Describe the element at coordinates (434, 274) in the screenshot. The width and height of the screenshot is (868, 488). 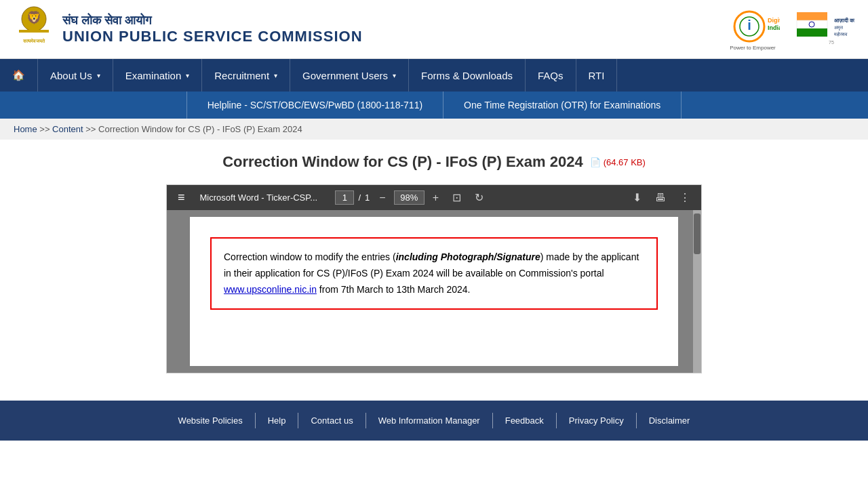
I see `correction-notice-box: Correction window to modify the entries …` at that location.